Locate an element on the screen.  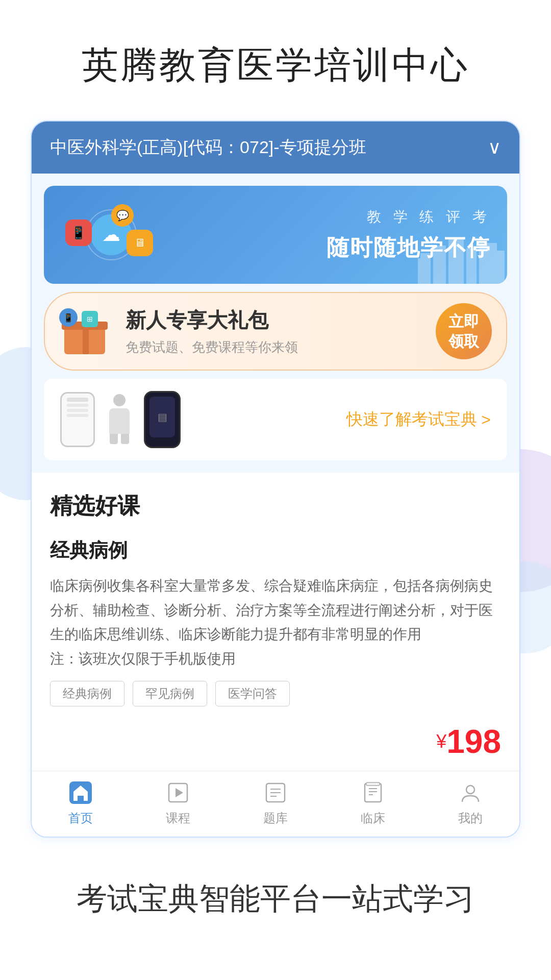
promo-banner: ☁ 📱 🖥 💬 教 学 练 评 考 随时随地学不停 is located at coordinates (276, 235).